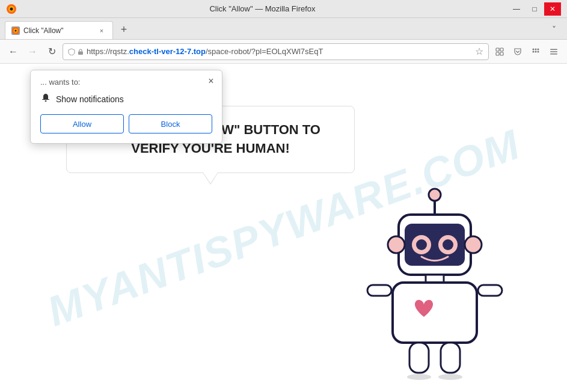 The width and height of the screenshot is (567, 392). Describe the element at coordinates (211, 81) in the screenshot. I see `popup-close-button: ×` at that location.